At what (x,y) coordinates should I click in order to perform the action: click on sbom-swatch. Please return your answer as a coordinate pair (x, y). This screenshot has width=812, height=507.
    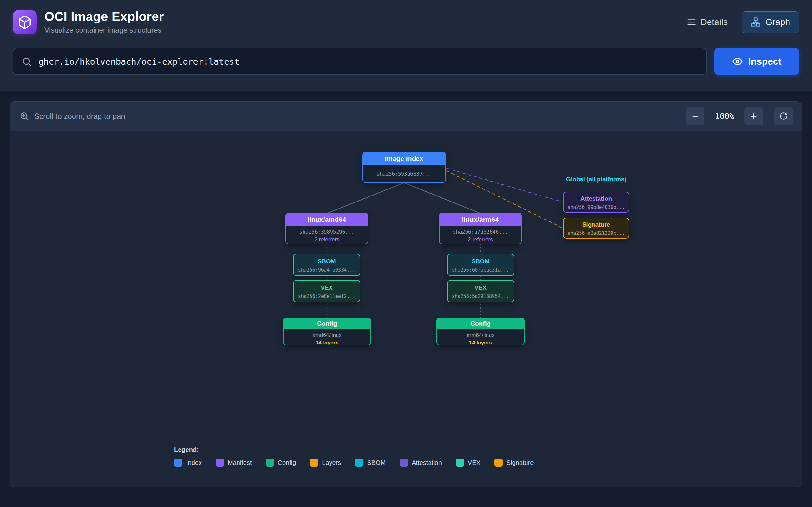
    Looking at the image, I should click on (359, 463).